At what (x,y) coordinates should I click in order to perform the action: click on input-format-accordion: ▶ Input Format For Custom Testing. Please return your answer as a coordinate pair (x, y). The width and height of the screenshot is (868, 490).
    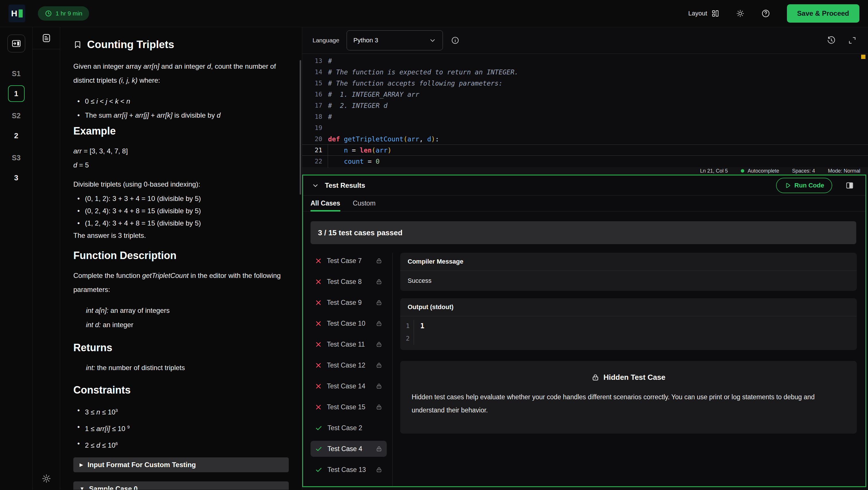
    Looking at the image, I should click on (181, 465).